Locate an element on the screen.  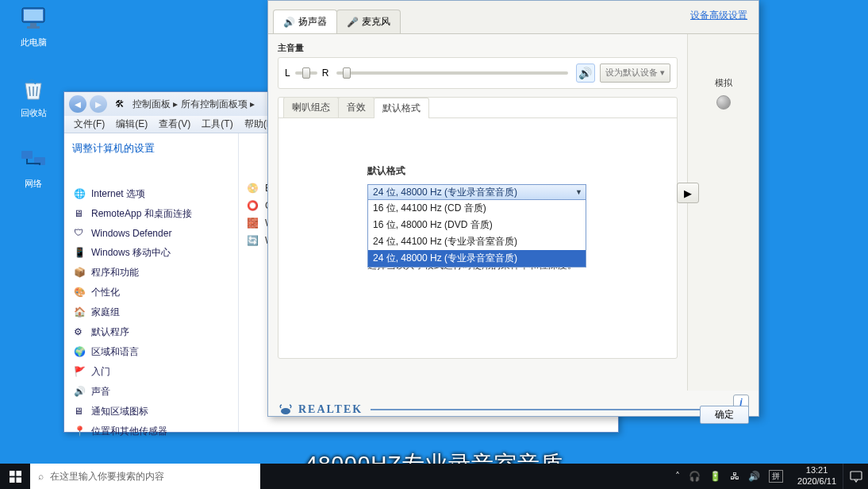
test-play-button: ▶ is located at coordinates (688, 193).